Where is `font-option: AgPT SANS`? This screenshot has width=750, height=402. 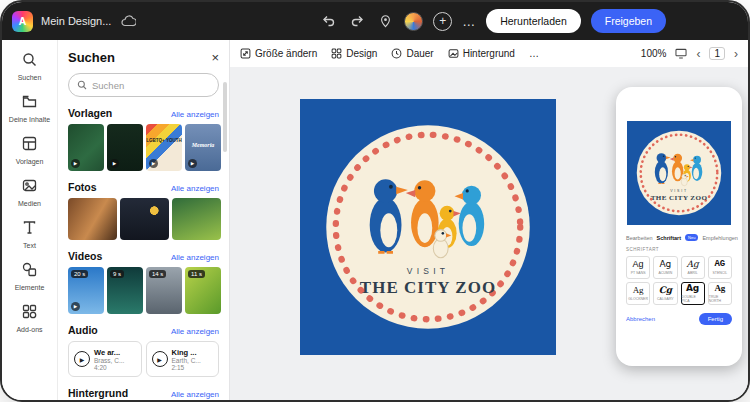 font-option: AgPT SANS is located at coordinates (638, 268).